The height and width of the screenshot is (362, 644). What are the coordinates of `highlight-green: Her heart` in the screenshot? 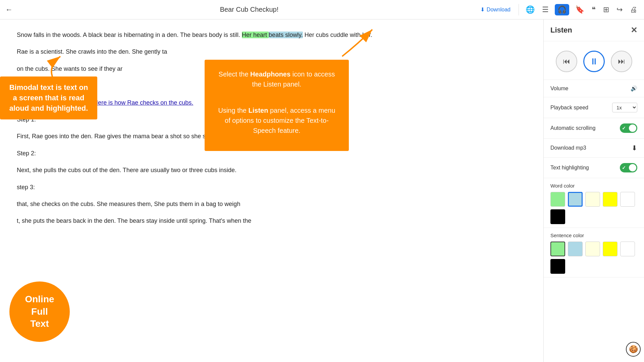 It's located at (255, 35).